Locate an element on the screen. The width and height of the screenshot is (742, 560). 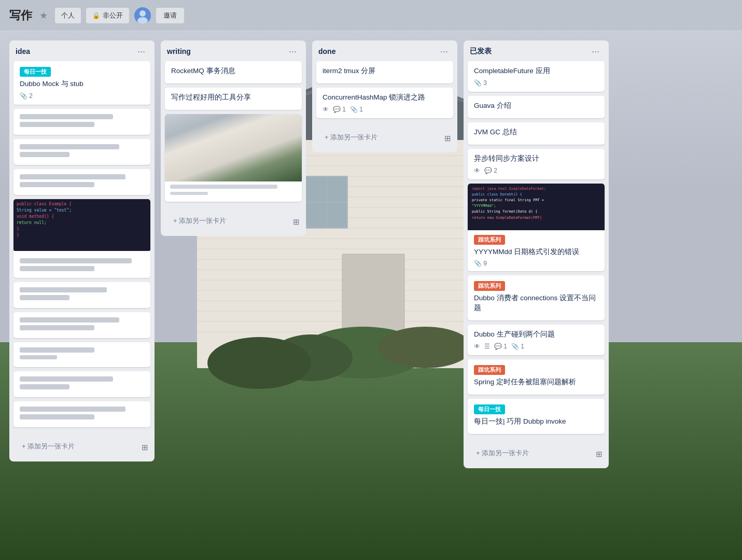
card-title-jvm-gc: JVM GC 总结 is located at coordinates (536, 133).